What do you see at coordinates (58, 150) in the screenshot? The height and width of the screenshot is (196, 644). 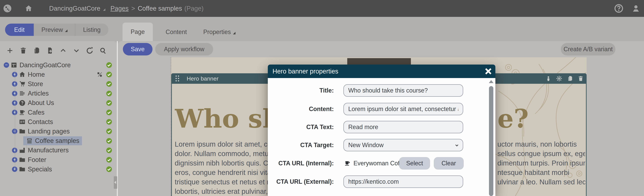 I see `tree-item-manufacturers: +Manufacturers` at bounding box center [58, 150].